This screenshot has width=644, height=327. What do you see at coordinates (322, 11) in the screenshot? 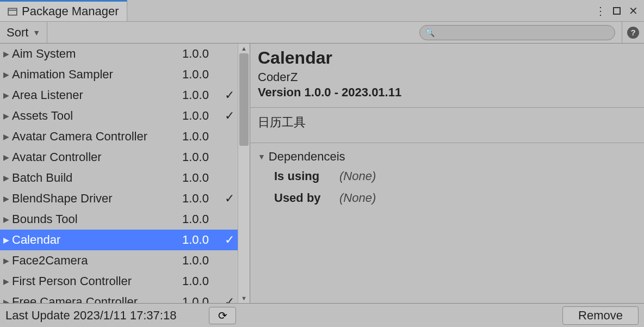
I see `titlebar: Package Manager ⋮ ✕` at bounding box center [322, 11].